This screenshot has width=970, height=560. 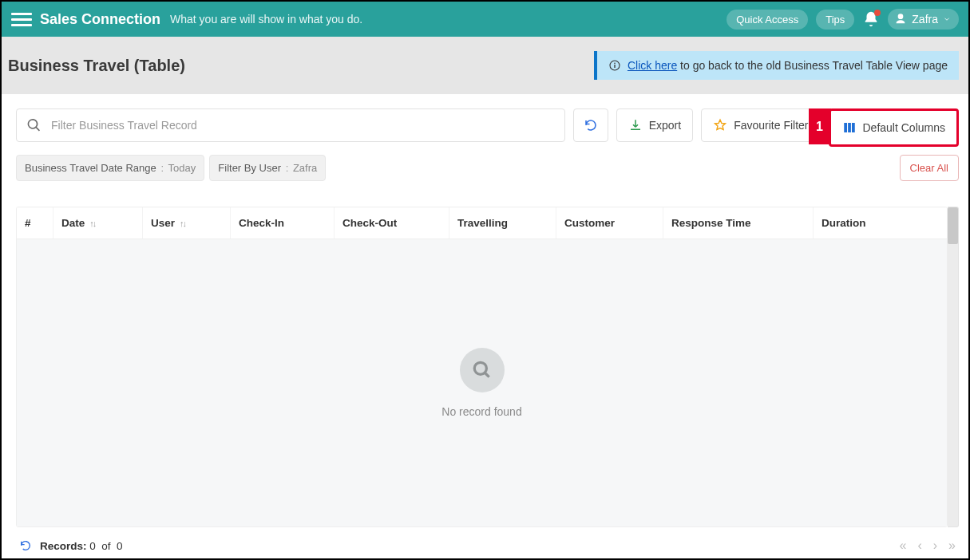 I want to click on search-input, so click(x=303, y=125).